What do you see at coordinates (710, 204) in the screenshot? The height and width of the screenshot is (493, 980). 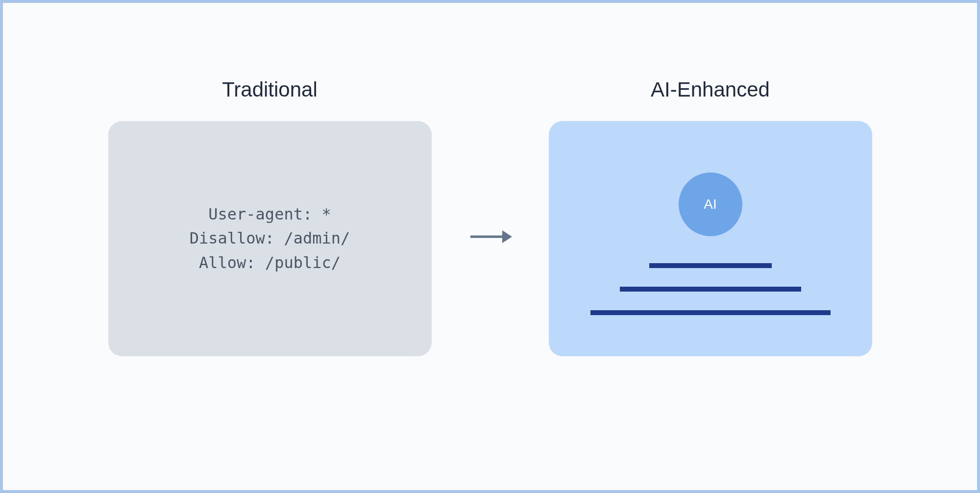 I see `ai-circle-icon: AI` at bounding box center [710, 204].